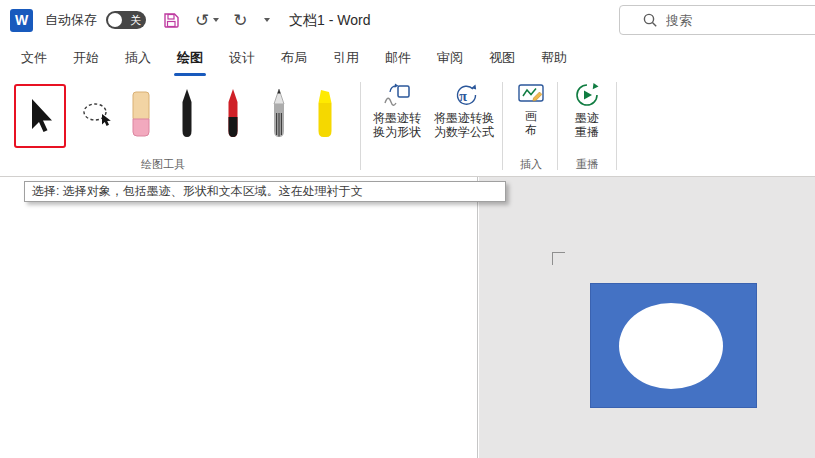 The image size is (815, 458). Describe the element at coordinates (463, 96) in the screenshot. I see `svg-text: π` at that location.